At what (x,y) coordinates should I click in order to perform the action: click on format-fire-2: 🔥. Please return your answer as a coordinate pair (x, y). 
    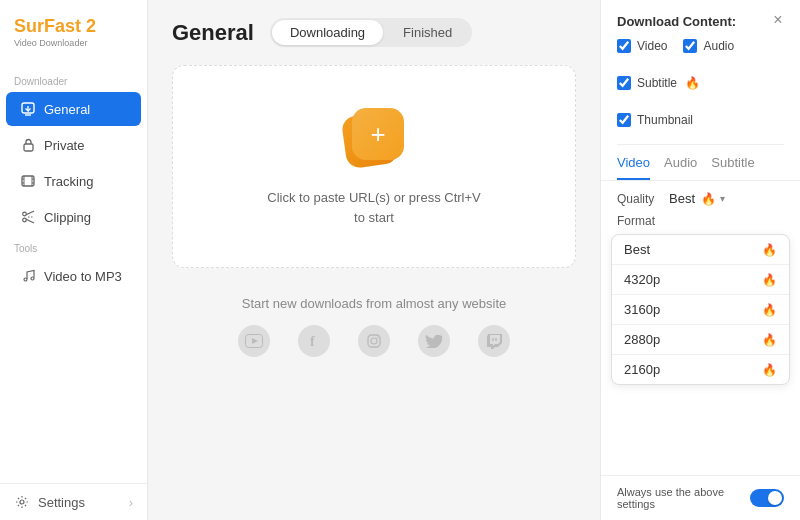
    Looking at the image, I should click on (770, 310).